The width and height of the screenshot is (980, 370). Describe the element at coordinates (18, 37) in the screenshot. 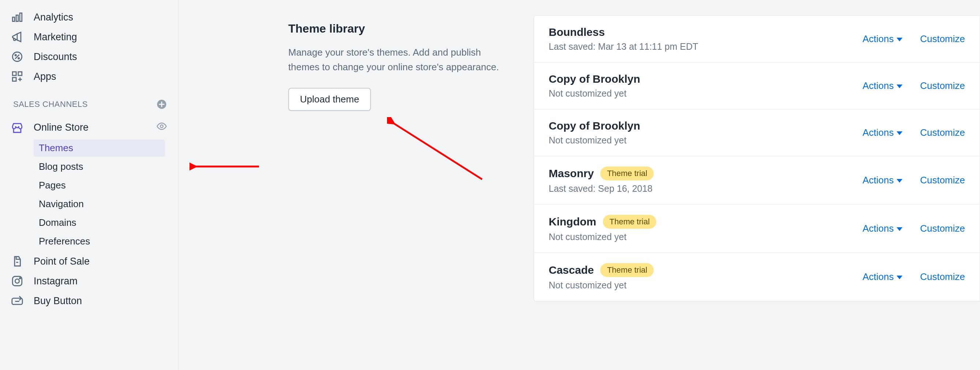

I see `megaphone-icon` at that location.